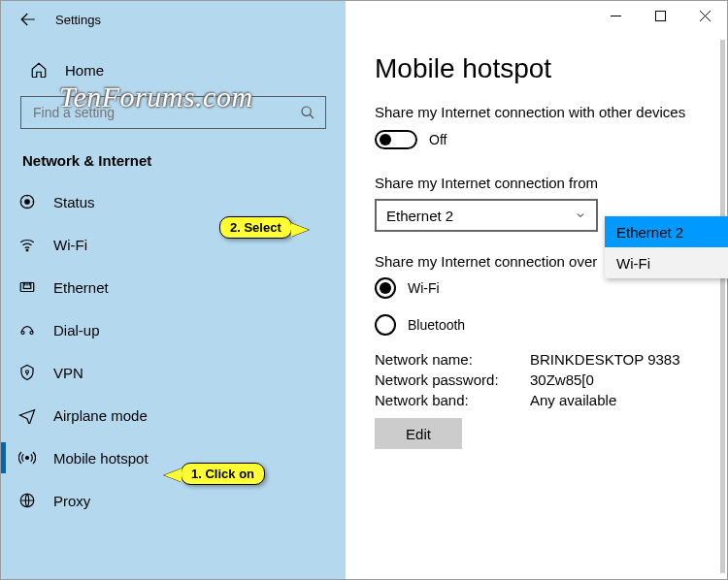 The height and width of the screenshot is (580, 728). I want to click on sidebar-item-airplane: Airplane mode, so click(173, 415).